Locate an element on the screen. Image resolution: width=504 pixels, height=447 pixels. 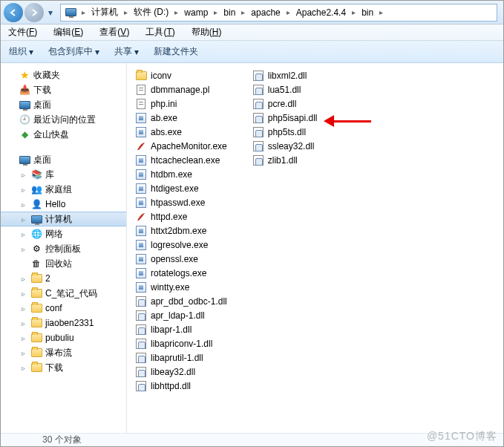
breadcrumb-item: 计算机 is located at coordinates (105, 12).